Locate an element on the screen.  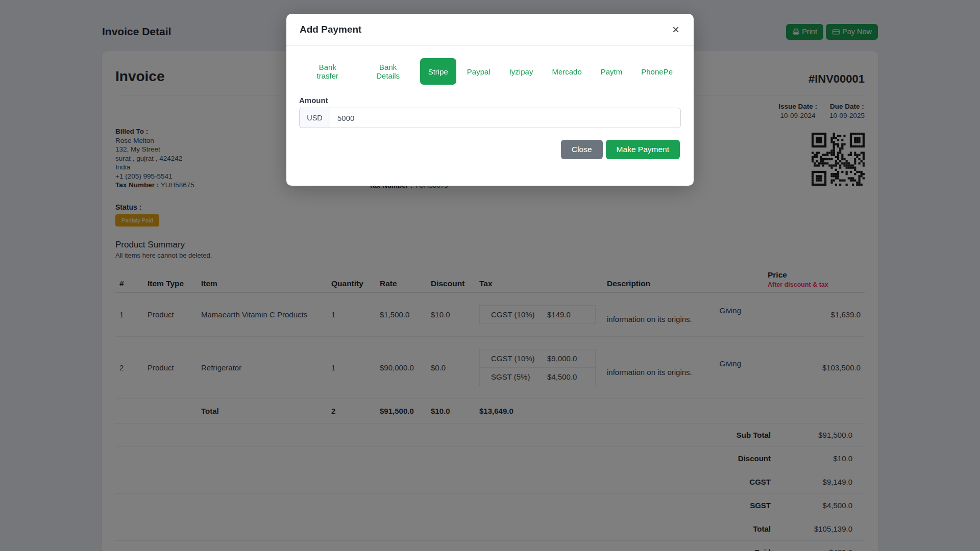
modal-title: Add Payment is located at coordinates (331, 30).